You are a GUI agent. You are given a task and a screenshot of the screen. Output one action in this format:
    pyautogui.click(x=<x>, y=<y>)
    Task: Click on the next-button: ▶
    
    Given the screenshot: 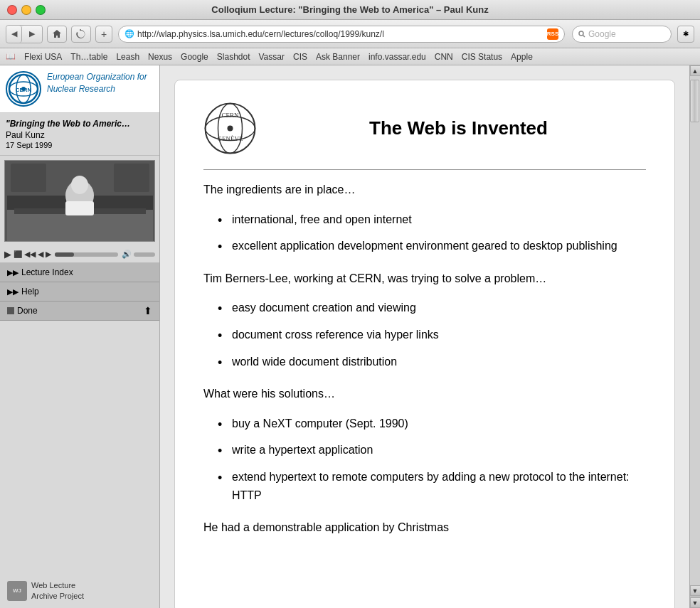 What is the action you would take?
    pyautogui.click(x=48, y=255)
    